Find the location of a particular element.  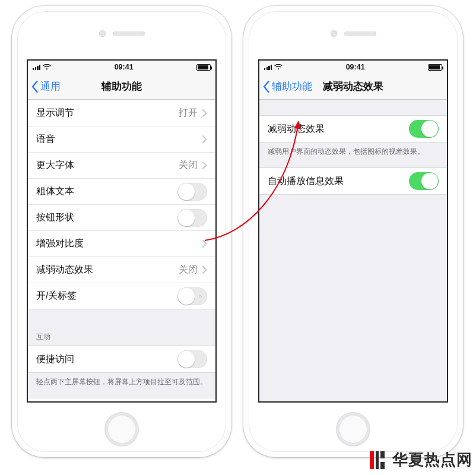

section-footer-reduce-motion: 减弱用户界面的动态效果，包括图标的视差效果。 is located at coordinates (353, 151).